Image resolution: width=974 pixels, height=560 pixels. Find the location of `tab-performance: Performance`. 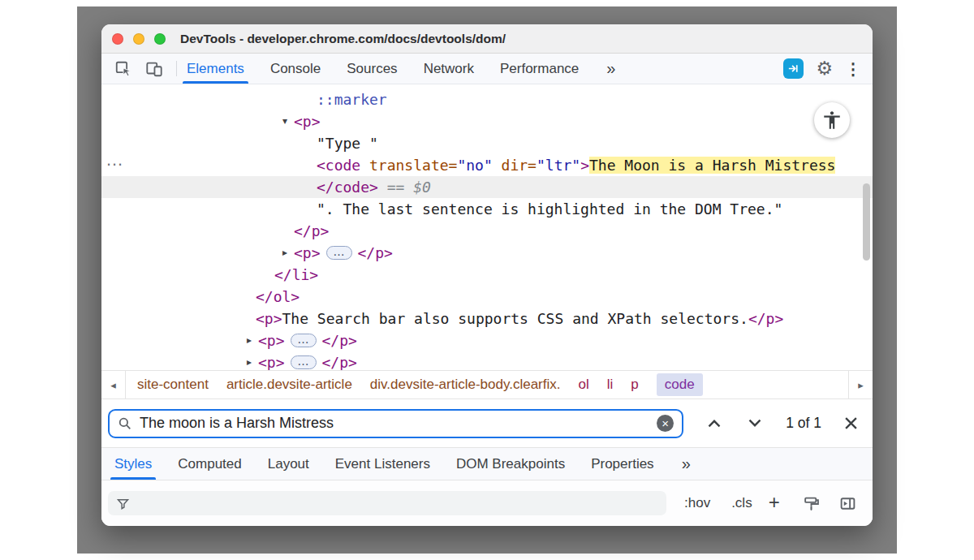

tab-performance: Performance is located at coordinates (539, 68).